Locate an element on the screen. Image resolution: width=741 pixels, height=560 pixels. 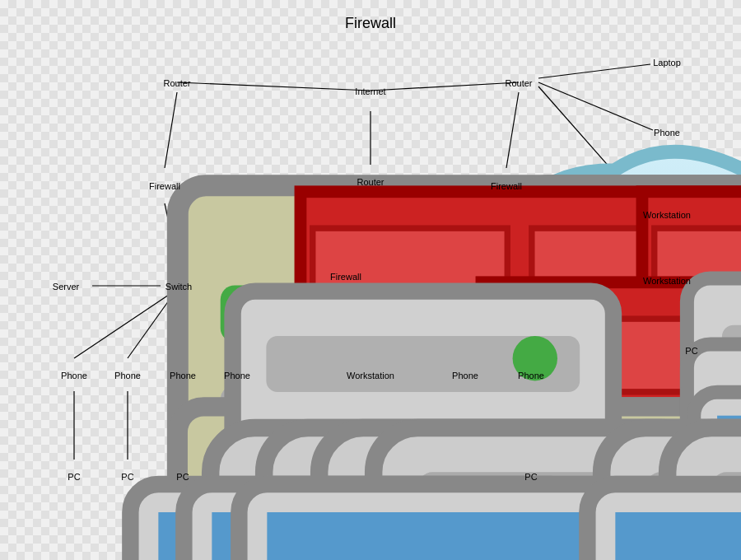
pc-sw-left-1: PC is located at coordinates (74, 476).